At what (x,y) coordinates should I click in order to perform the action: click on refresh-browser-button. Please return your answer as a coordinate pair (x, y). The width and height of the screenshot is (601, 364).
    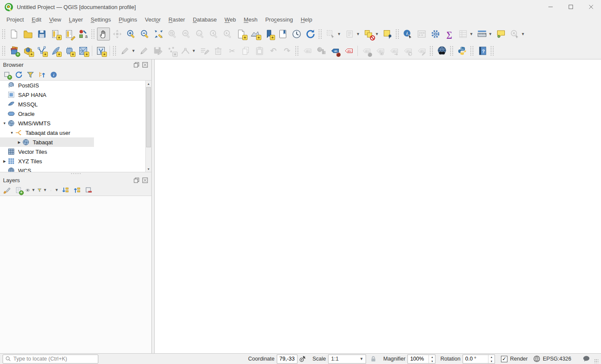
    Looking at the image, I should click on (19, 75).